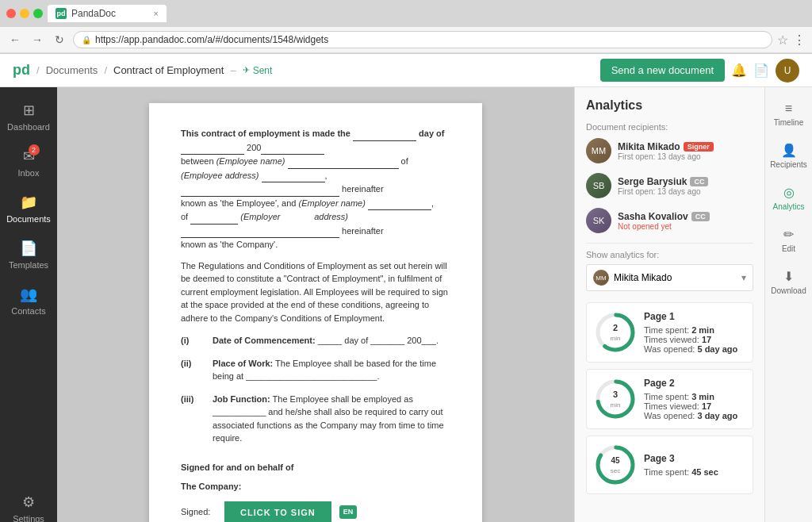 The image size is (812, 522). What do you see at coordinates (233, 70) in the screenshot?
I see `breadcrumb-dash: –` at bounding box center [233, 70].